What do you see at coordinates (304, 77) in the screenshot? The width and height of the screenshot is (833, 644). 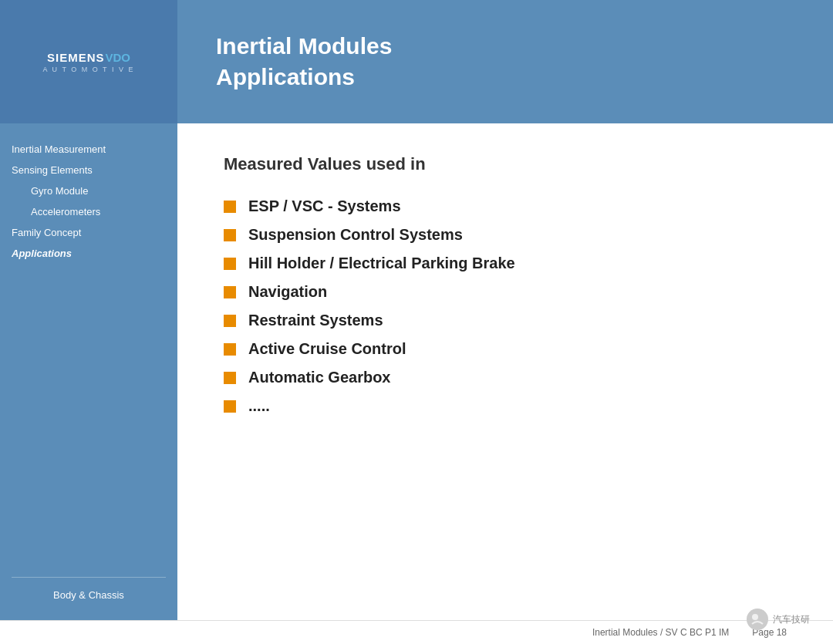 I see `header-title-line2: Applications` at bounding box center [304, 77].